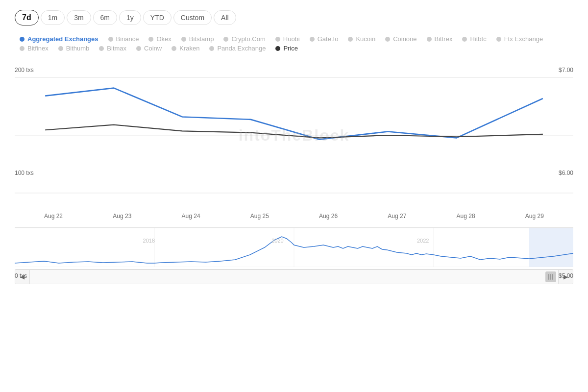 This screenshot has width=588, height=392. What do you see at coordinates (127, 39) in the screenshot?
I see `legend-label-binance: Binance` at bounding box center [127, 39].